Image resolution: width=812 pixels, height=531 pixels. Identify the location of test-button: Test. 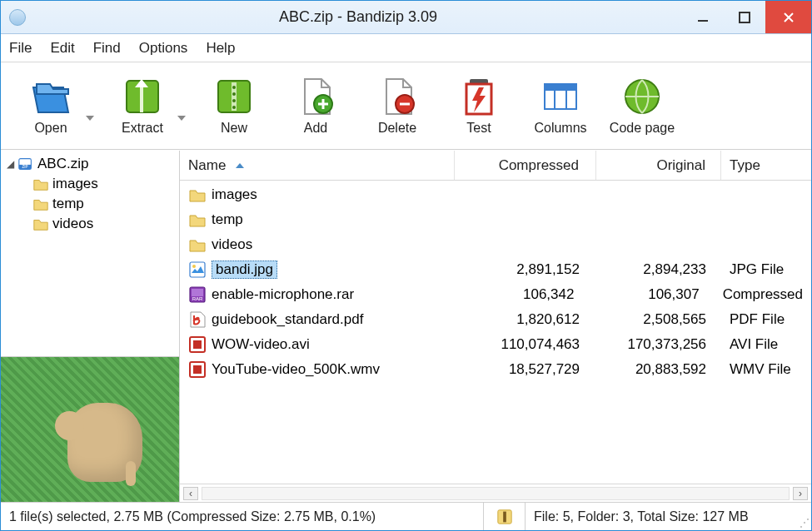
(479, 106).